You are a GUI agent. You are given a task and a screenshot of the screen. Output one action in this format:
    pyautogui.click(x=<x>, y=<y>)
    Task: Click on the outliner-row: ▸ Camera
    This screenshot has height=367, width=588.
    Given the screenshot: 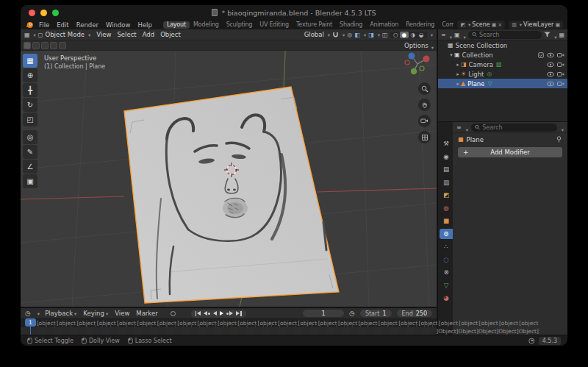 What is the action you would take?
    pyautogui.click(x=503, y=65)
    